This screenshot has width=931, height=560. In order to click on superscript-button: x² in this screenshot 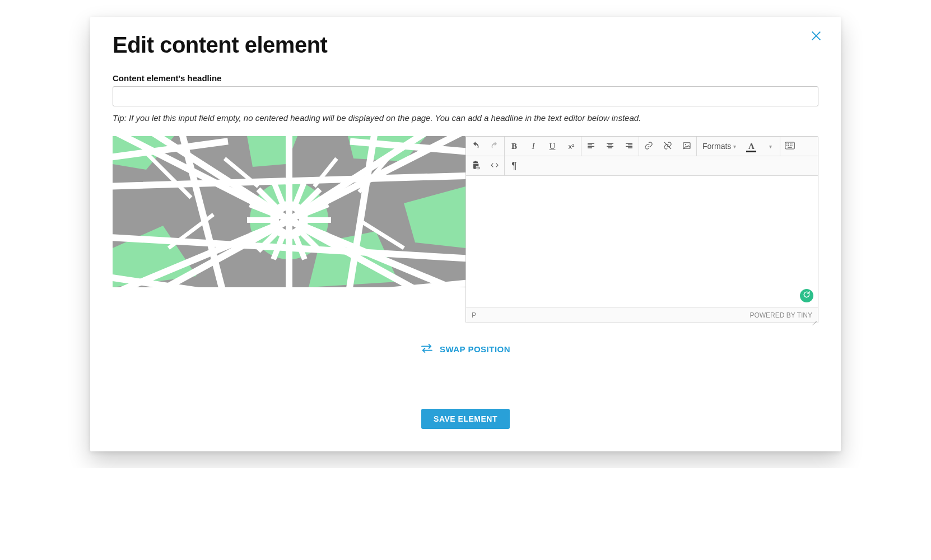, I will do `click(571, 146)`.